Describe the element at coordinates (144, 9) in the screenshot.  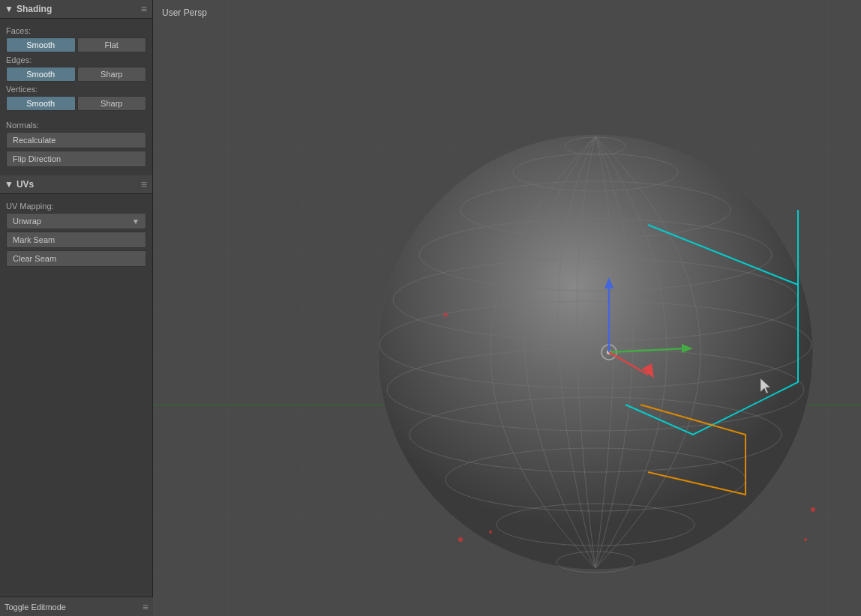
I see `shading-section-dots: ≡` at that location.